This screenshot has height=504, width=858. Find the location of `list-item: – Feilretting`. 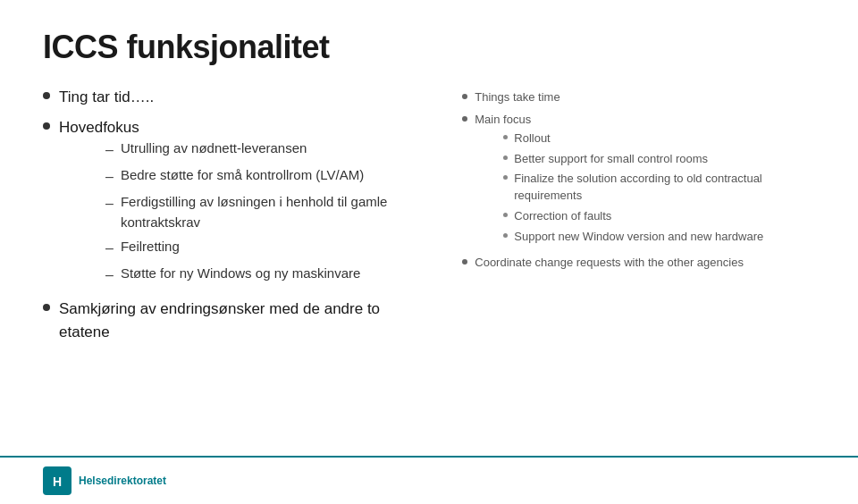

list-item: – Feilretting is located at coordinates (266, 248).